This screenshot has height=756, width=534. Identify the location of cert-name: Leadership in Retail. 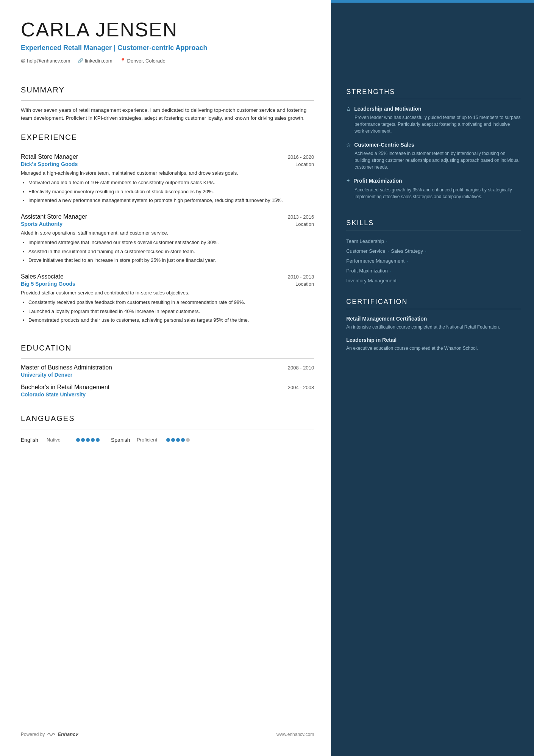
(433, 340).